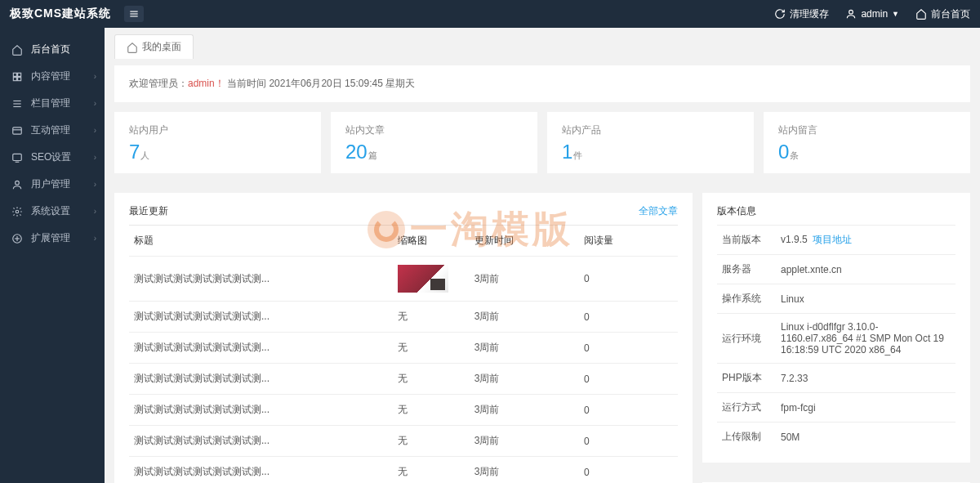  What do you see at coordinates (746, 408) in the screenshot?
I see `info-label: 运行方式` at bounding box center [746, 408].